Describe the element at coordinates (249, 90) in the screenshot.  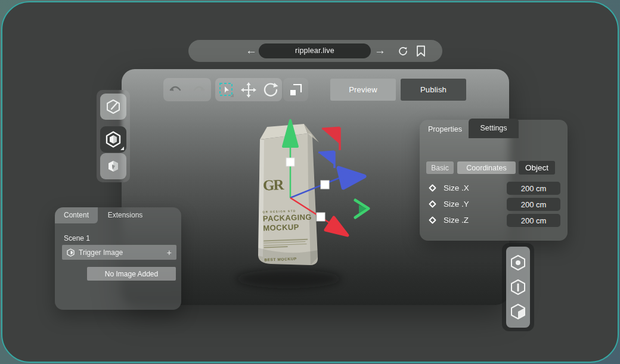
I see `move-icon` at that location.